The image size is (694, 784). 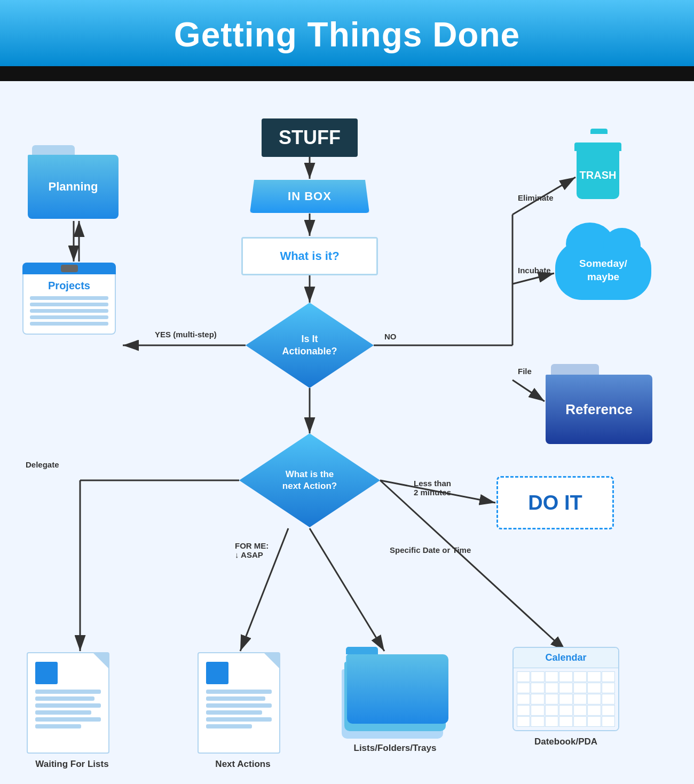 I want to click on page-title: Getting Things Done, so click(x=347, y=35).